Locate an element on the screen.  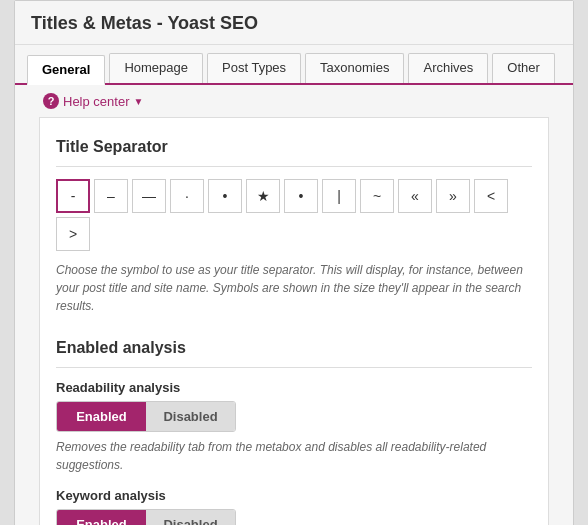
title-separator-heading: Title Separator is located at coordinates (294, 146).